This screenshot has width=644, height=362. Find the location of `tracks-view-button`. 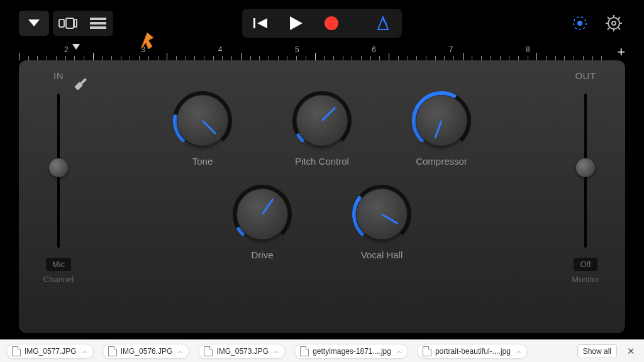

tracks-view-button is located at coordinates (98, 23).